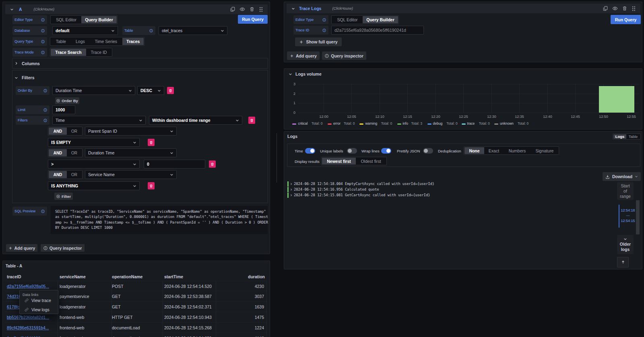 This screenshot has height=337, width=644. Describe the element at coordinates (136, 299) in the screenshot. I see `table-panel: Table - A traceID serviceName operationN…` at that location.